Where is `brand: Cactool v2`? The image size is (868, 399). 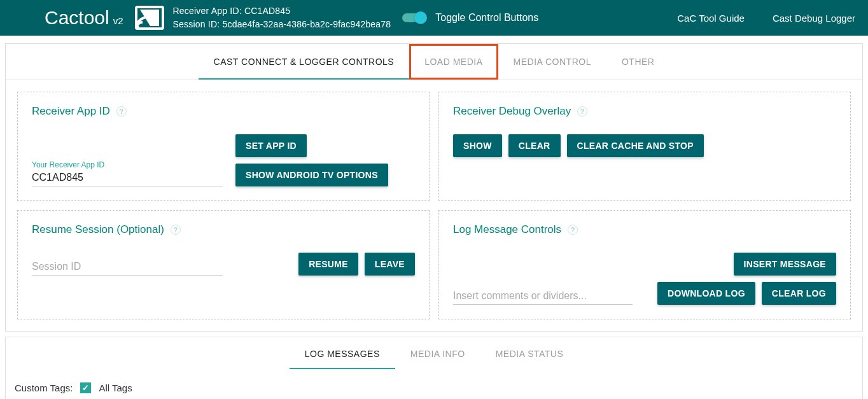
brand: Cactool v2 is located at coordinates (84, 18).